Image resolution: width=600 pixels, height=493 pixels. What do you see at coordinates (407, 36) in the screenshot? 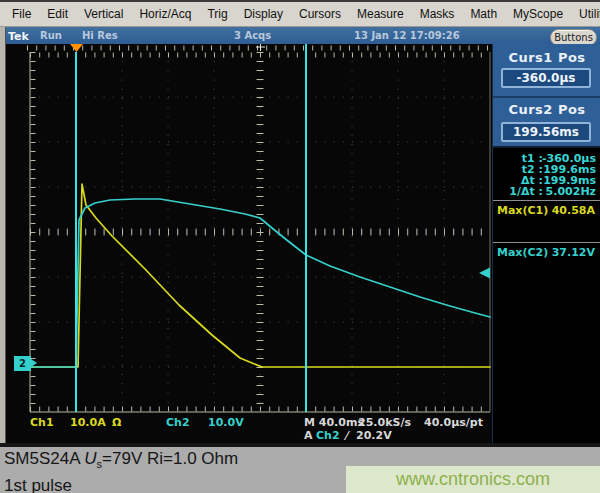
I see `datetime-label: 13 Jan 12 17:09:26` at bounding box center [407, 36].